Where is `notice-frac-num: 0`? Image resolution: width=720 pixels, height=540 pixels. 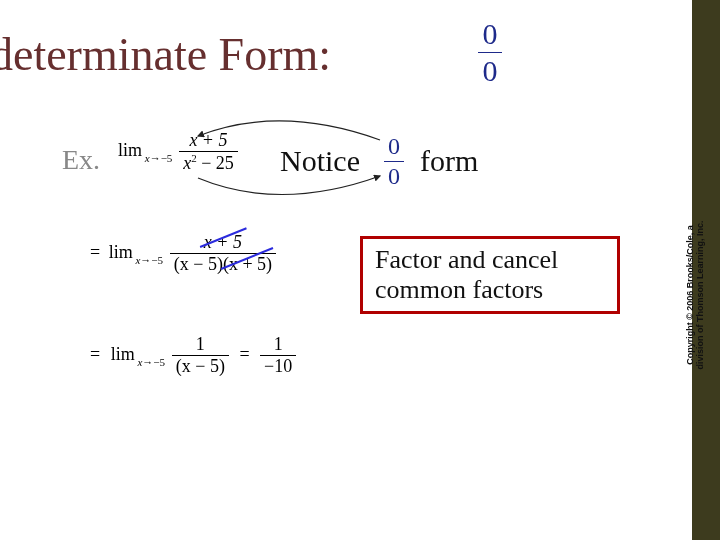 notice-frac-num: 0 is located at coordinates (394, 146).